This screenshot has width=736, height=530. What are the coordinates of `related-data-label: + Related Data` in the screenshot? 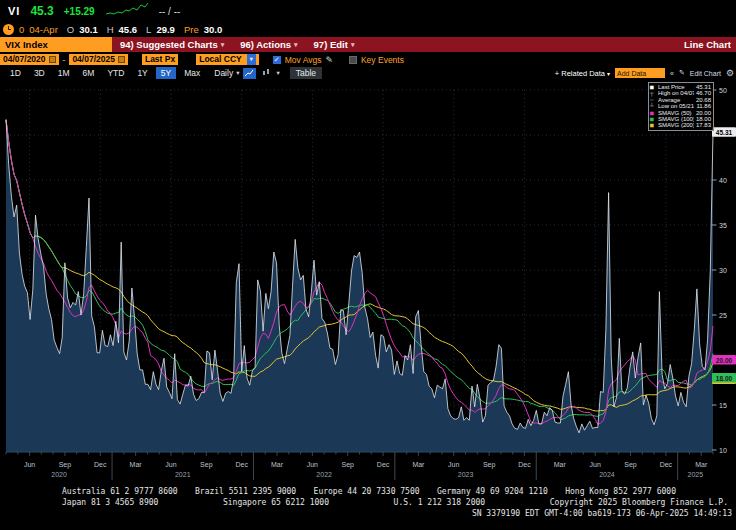 It's located at (580, 74).